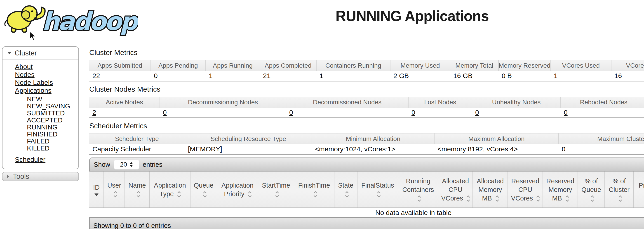 This screenshot has height=229, width=644. I want to click on metric-value-containers-running: 1, so click(353, 76).